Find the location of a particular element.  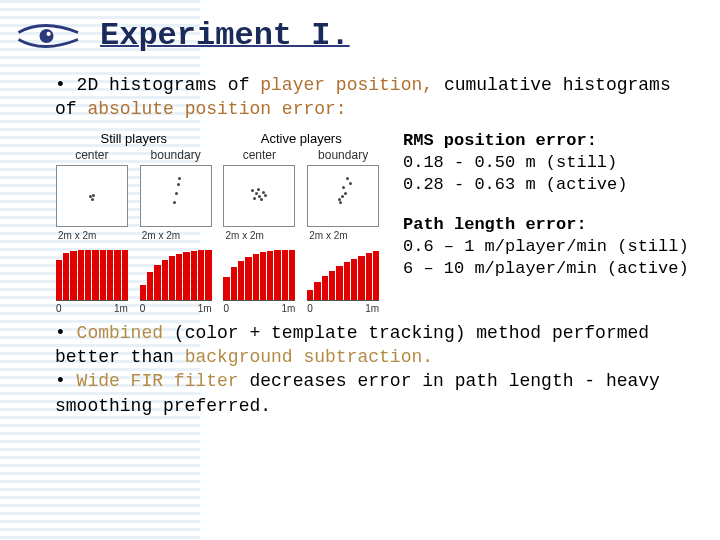

eye-logo-icon is located at coordinates (50, 35).